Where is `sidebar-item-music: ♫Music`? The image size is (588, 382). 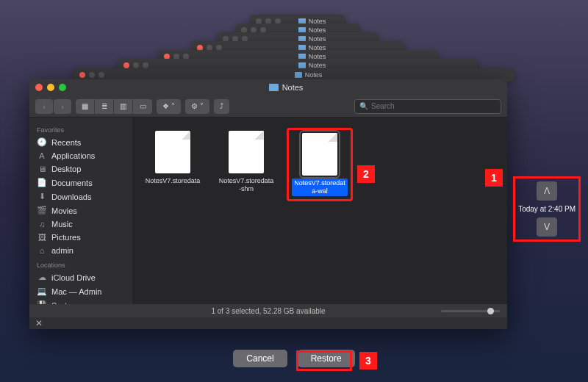
sidebar-item-music: ♫Music is located at coordinates (81, 224).